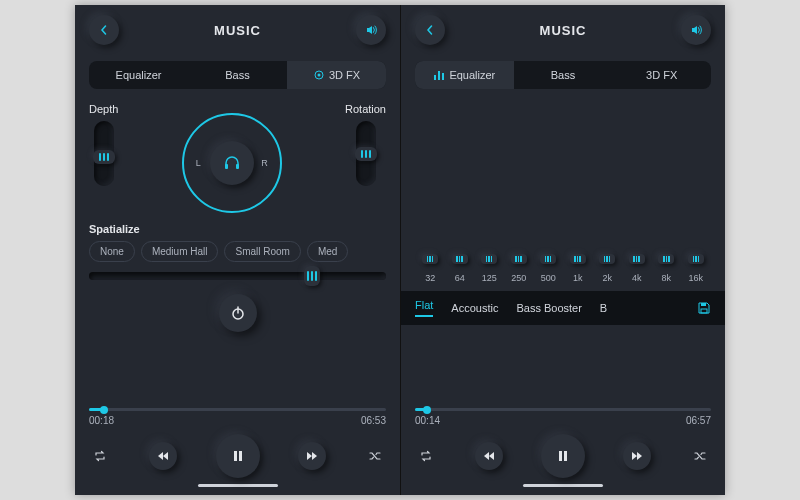 This screenshot has height=500, width=800. I want to click on band-label: 1k, so click(578, 278).